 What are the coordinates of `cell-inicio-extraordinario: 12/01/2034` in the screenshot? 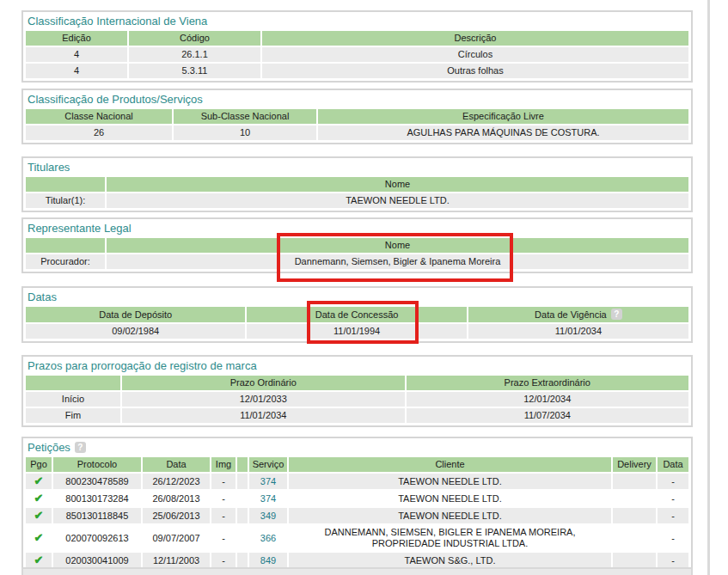 It's located at (548, 399).